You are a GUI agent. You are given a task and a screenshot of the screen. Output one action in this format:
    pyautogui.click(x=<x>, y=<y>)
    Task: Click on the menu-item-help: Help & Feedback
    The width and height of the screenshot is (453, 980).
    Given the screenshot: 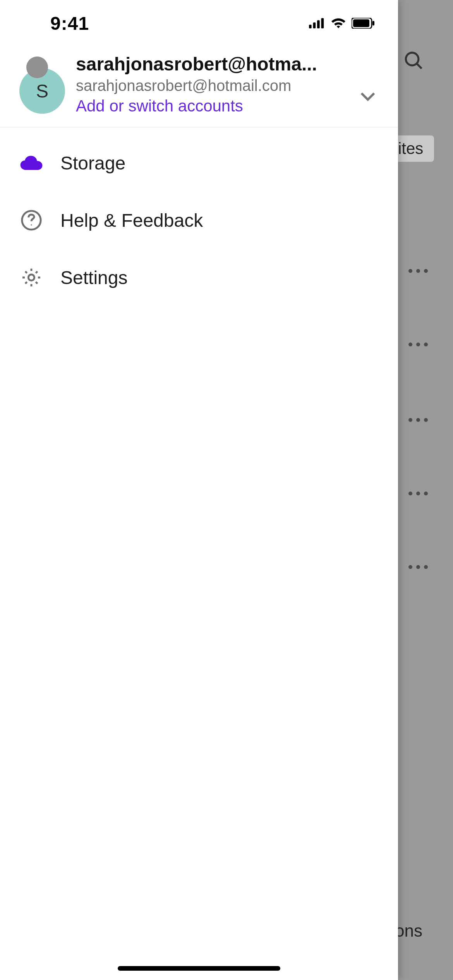 What is the action you would take?
    pyautogui.click(x=199, y=220)
    